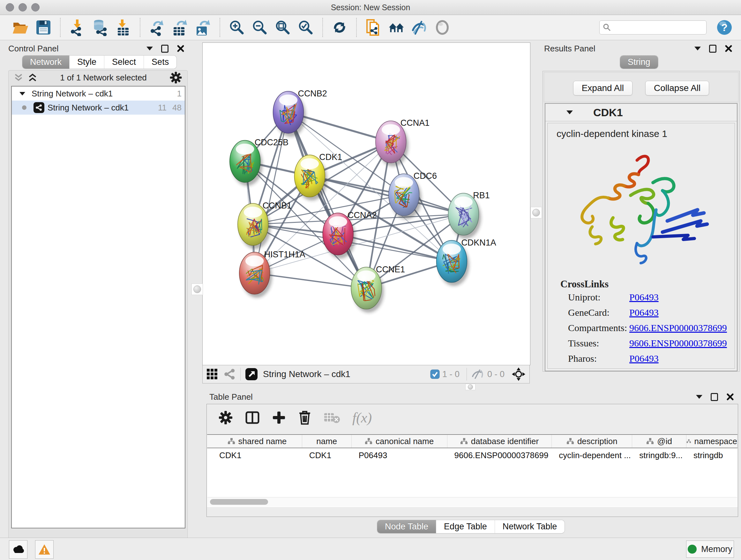 The width and height of the screenshot is (741, 560). I want to click on import-database-icon, so click(100, 27).